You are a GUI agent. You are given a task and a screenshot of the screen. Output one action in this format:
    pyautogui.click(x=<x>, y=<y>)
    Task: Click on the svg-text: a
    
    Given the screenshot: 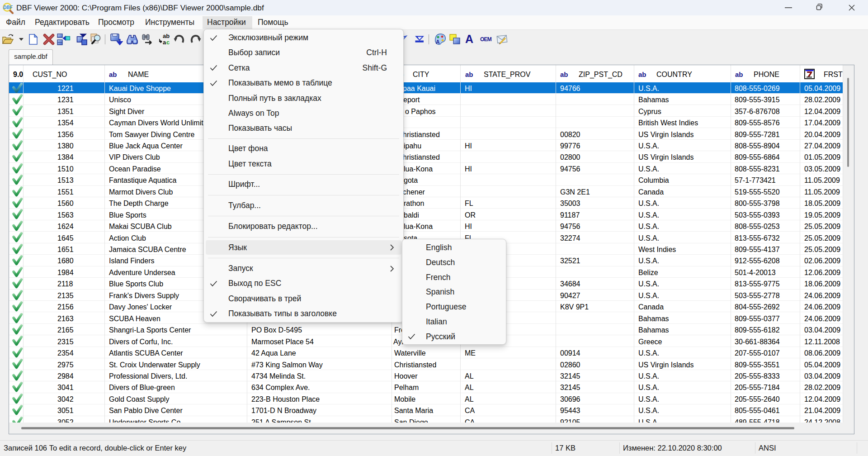 What is the action you would take?
    pyautogui.click(x=165, y=43)
    